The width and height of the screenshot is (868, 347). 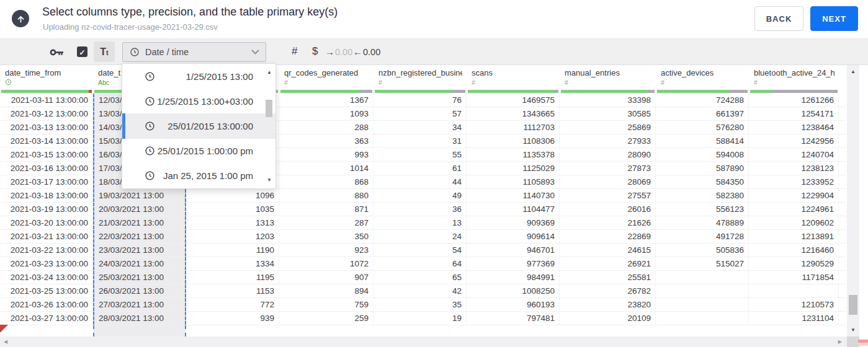 I want to click on table-cell: 759, so click(x=326, y=305).